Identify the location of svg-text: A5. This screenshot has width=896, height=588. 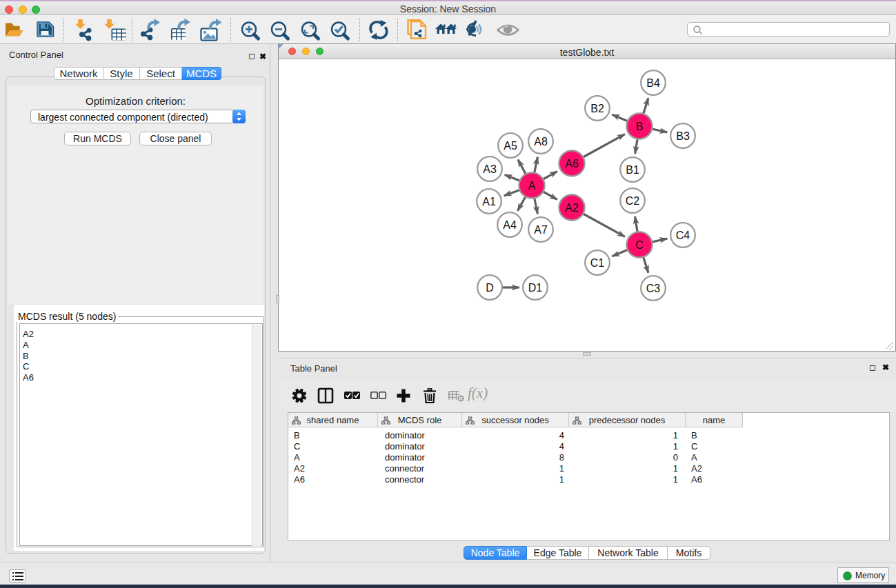
(510, 146).